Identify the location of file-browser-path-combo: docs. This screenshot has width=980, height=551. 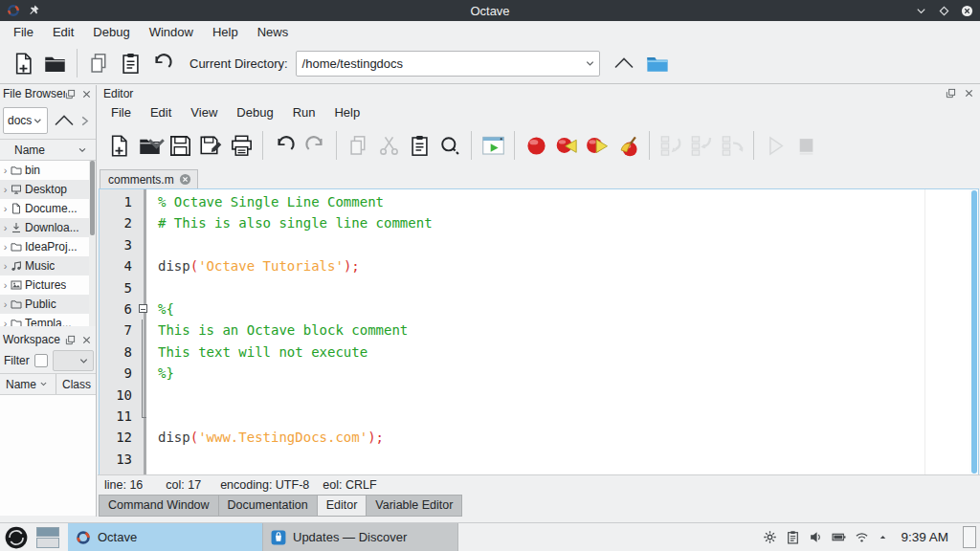
(25, 121).